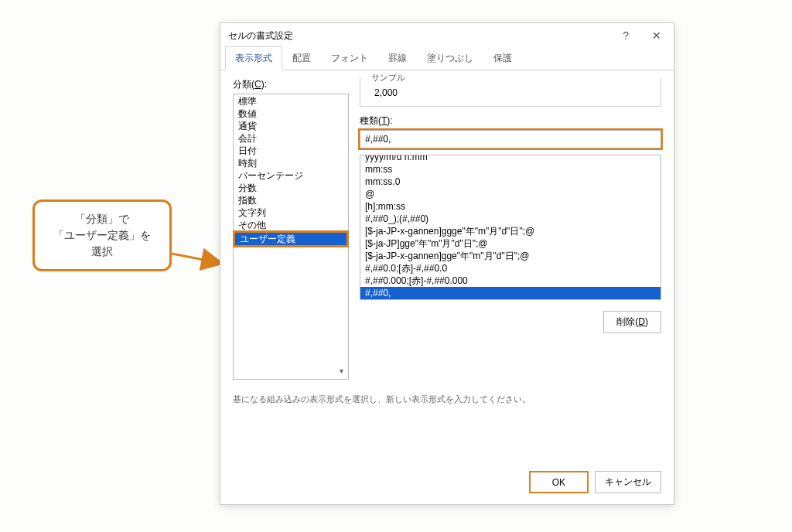 The height and width of the screenshot is (532, 792). Describe the element at coordinates (447, 35) in the screenshot. I see `titlebar: セルの書式設定 ? ✕` at that location.